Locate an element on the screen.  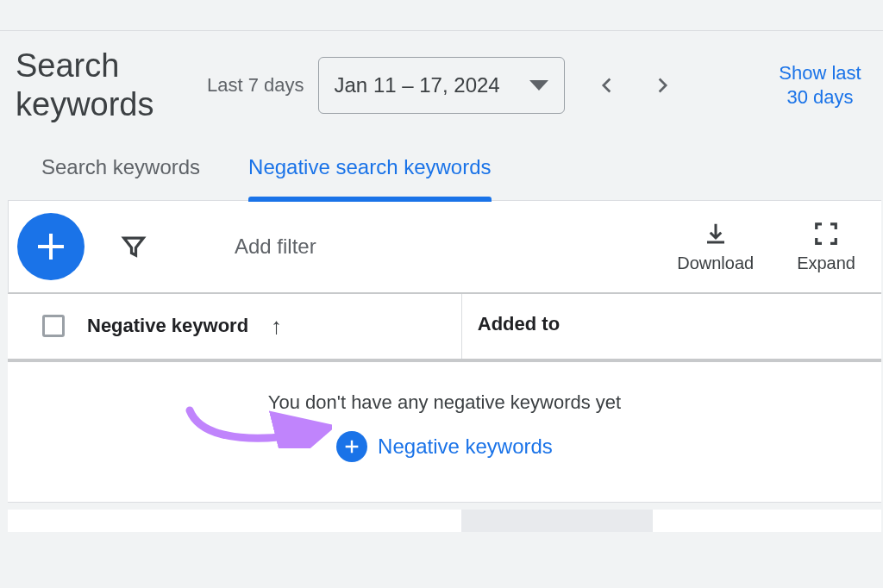
bottom-strip is located at coordinates (445, 521).